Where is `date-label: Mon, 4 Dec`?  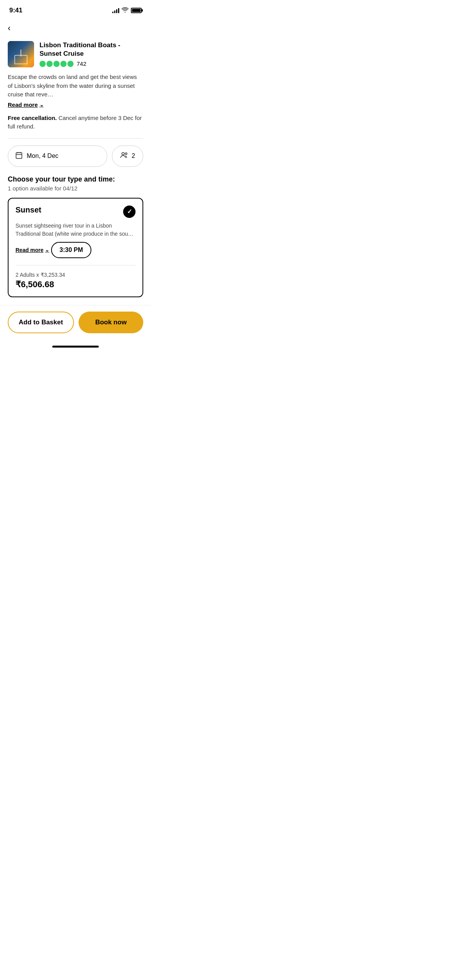
date-label: Mon, 4 Dec is located at coordinates (43, 156).